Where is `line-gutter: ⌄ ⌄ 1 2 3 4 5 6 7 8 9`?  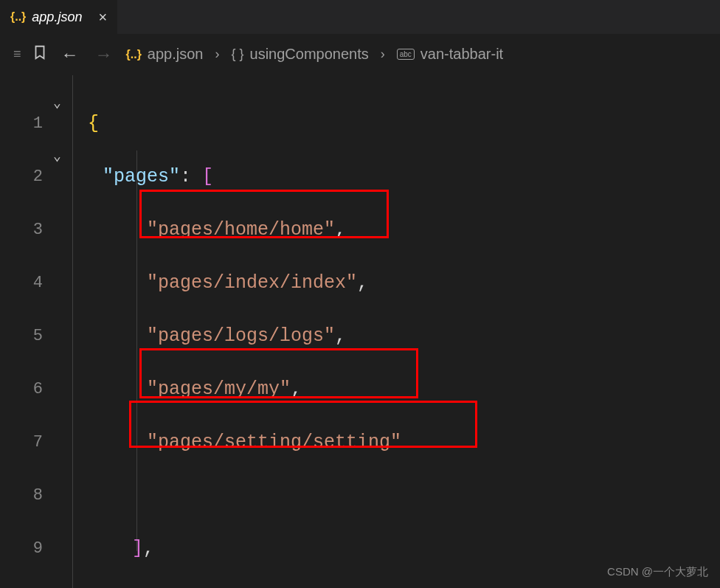
line-gutter: ⌄ ⌄ 1 2 3 4 5 6 7 8 9 is located at coordinates (36, 332).